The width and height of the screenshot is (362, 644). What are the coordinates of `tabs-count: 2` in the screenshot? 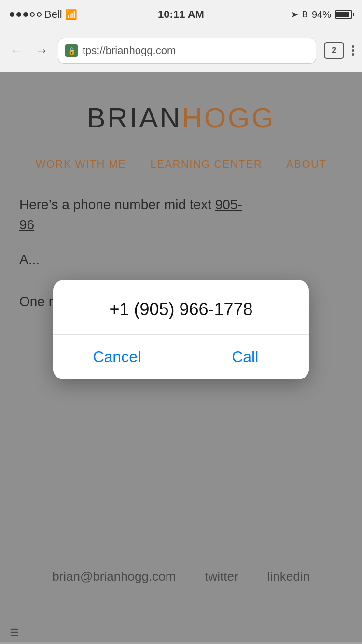 It's located at (334, 50).